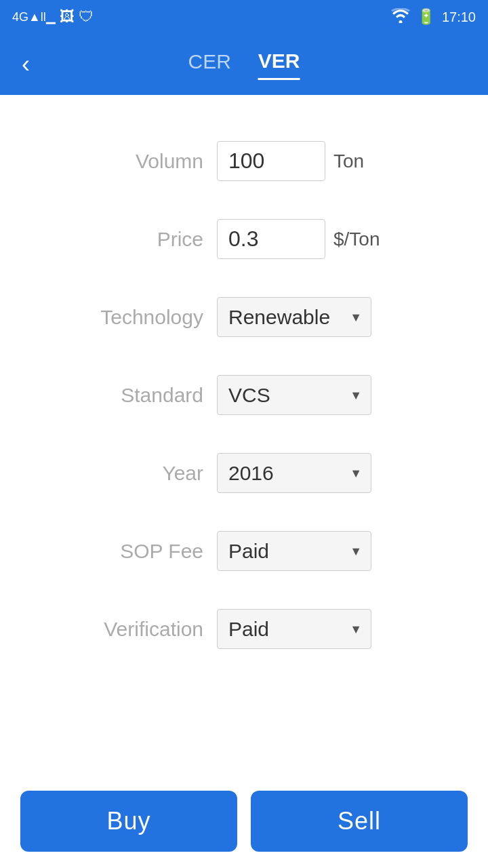 This screenshot has width=488, height=868. What do you see at coordinates (244, 821) in the screenshot?
I see `bottom-bar: Buy Sell` at bounding box center [244, 821].